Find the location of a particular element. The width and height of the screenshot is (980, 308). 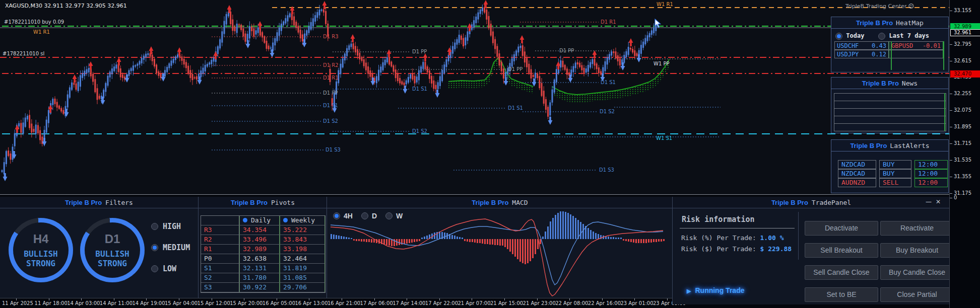

tradepanel: Triple B Pro TradePanel —✕ Risk informat… is located at coordinates (811, 251).